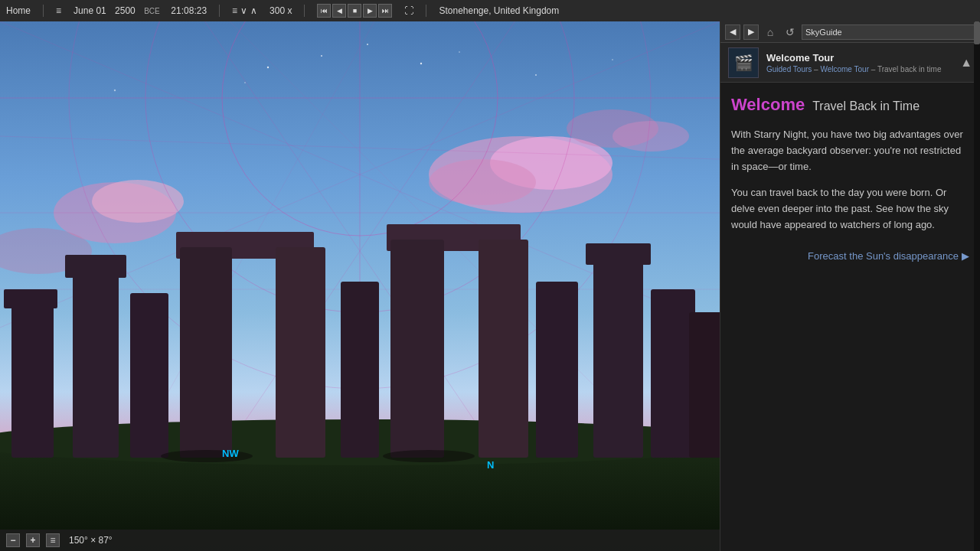 The image size is (980, 551). I want to click on tour-header: 🎬 Welcome Tour Guided Tours – Welcome To…, so click(850, 63).